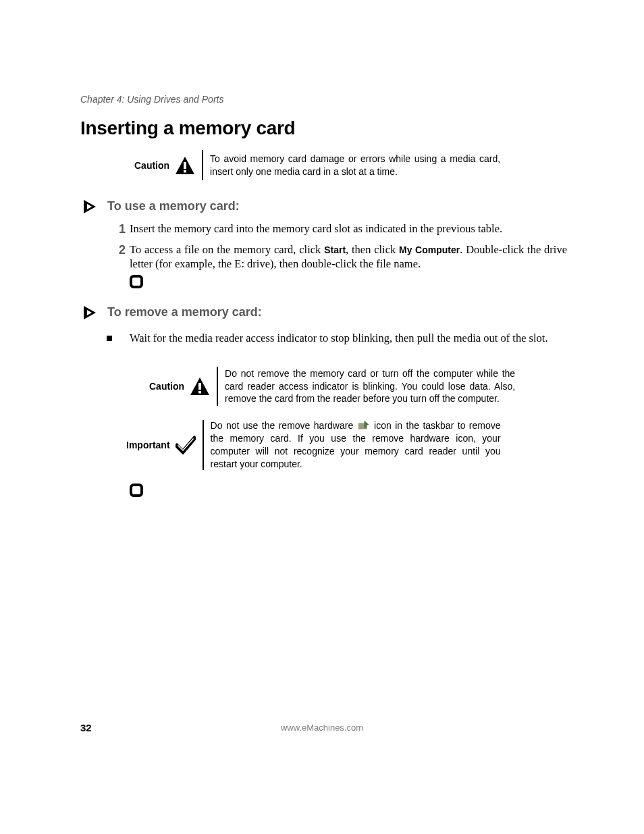 This screenshot has width=644, height=834. What do you see at coordinates (364, 425) in the screenshot?
I see `remove-hardware-icon` at bounding box center [364, 425].